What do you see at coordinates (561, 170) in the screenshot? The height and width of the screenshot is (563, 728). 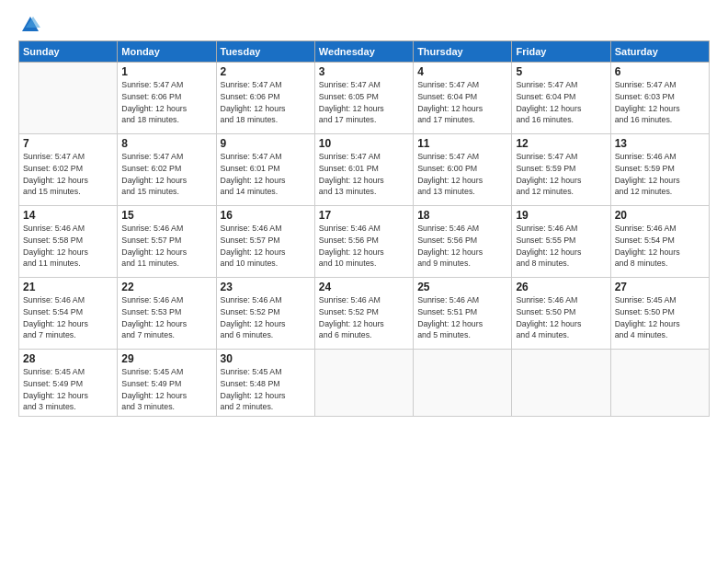 I see `table-row: 12Sunrise: 5:47 AM Sunset: 5:59 PM Dayli…` at bounding box center [561, 170].